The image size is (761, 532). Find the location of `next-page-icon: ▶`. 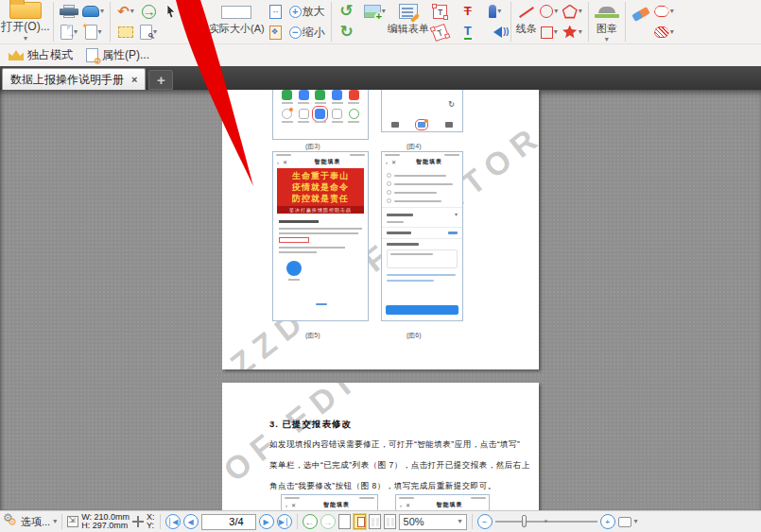

next-page-icon: ▶ is located at coordinates (266, 522).